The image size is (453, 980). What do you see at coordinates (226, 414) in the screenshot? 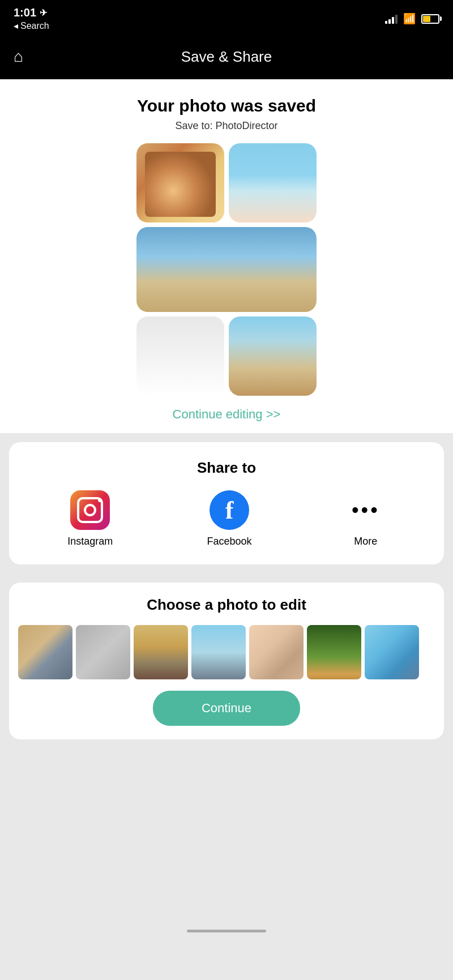
I see `continue-editing-link: Continue editing >>` at bounding box center [226, 414].